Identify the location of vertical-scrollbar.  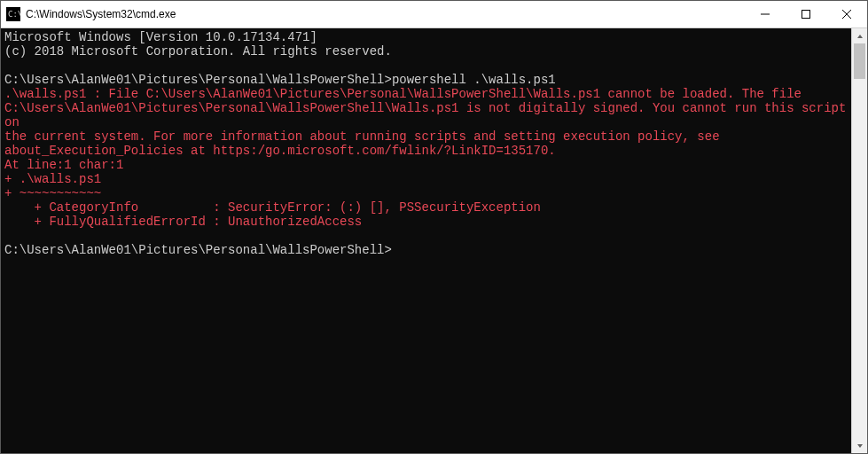
(859, 241).